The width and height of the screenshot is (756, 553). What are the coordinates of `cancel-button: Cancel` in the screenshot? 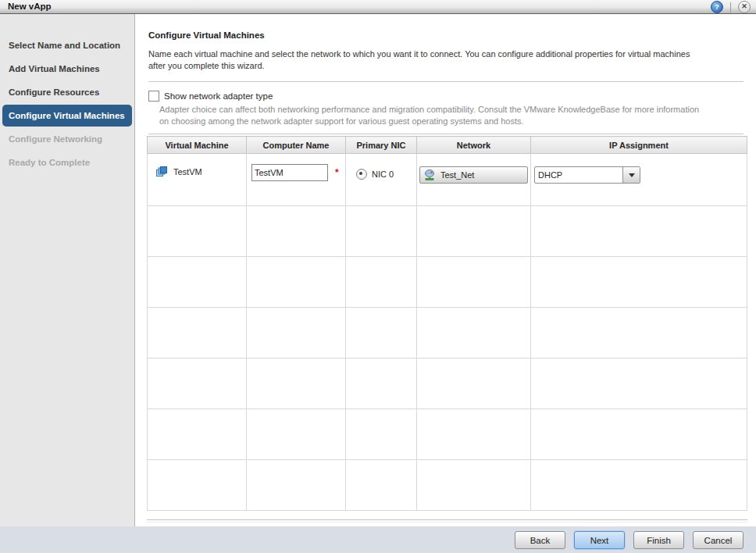 It's located at (719, 541).